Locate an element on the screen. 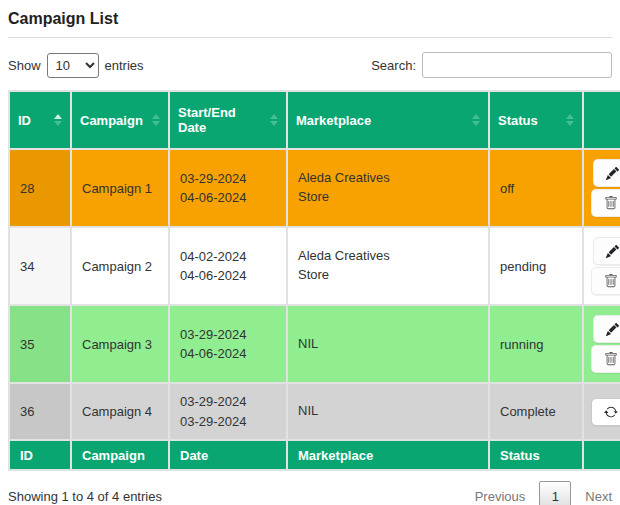  renew-button: Renew is located at coordinates (606, 412).